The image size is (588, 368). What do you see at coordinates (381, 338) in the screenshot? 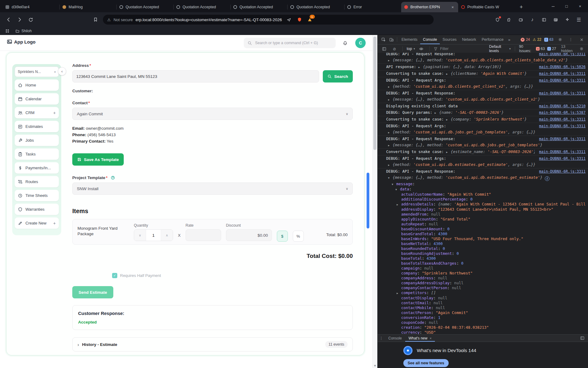
I see `drawer-menu-icon: ⋮` at bounding box center [381, 338].